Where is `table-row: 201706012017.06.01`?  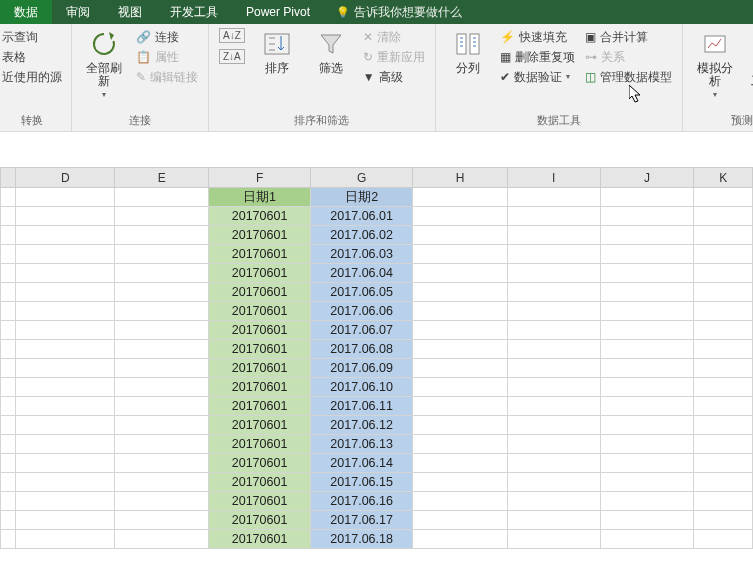 table-row: 201706012017.06.01 is located at coordinates (377, 216).